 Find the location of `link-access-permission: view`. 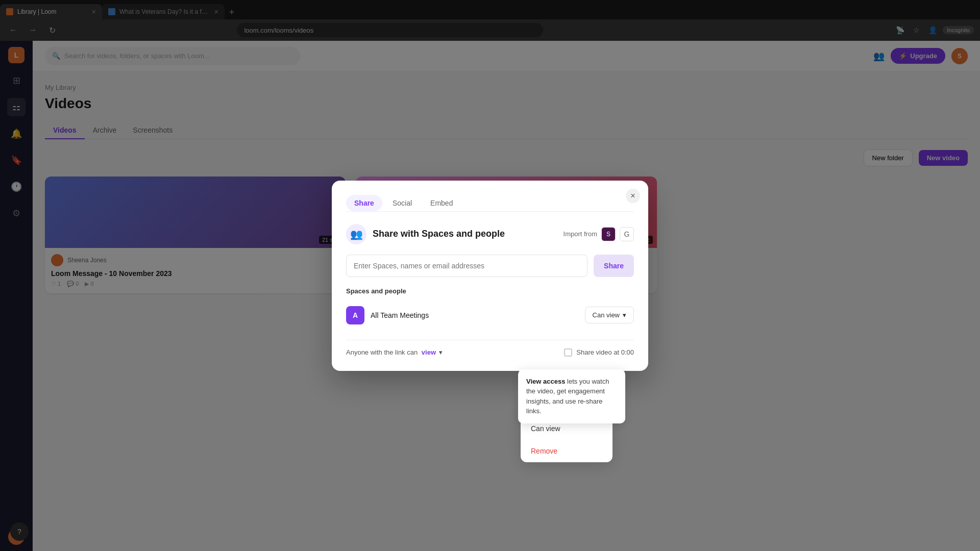

link-access-permission: view is located at coordinates (429, 352).